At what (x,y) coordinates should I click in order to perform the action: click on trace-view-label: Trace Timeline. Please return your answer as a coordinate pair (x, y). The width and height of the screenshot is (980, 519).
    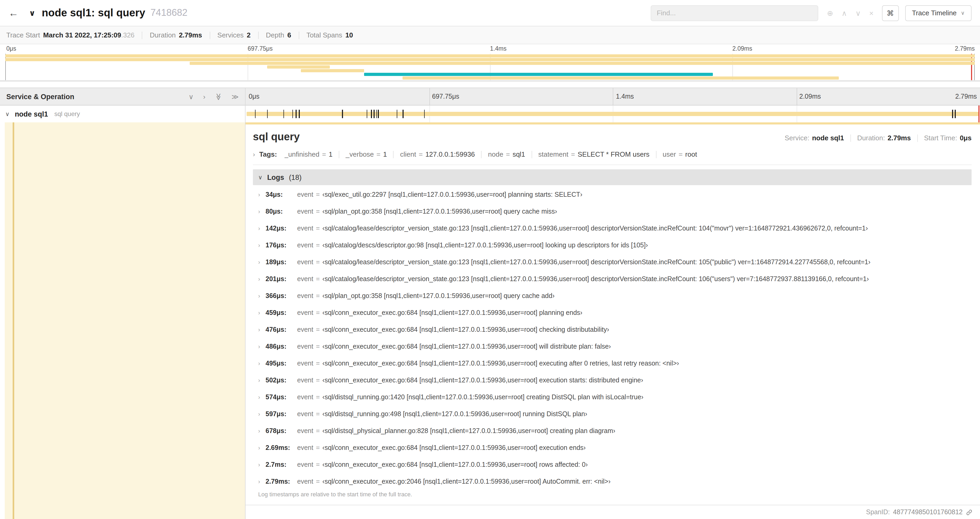
    Looking at the image, I should click on (934, 13).